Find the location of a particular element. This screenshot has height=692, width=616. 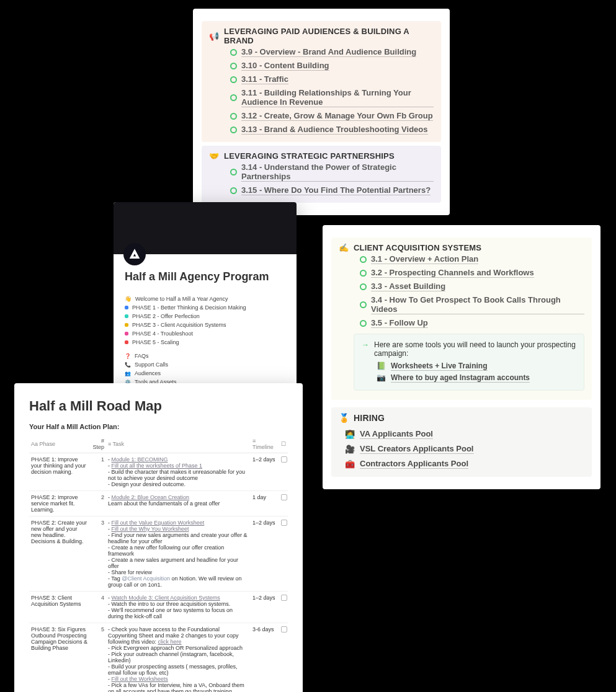

hiring-row: 🧰Contractors Applicants Pool is located at coordinates (462, 464).